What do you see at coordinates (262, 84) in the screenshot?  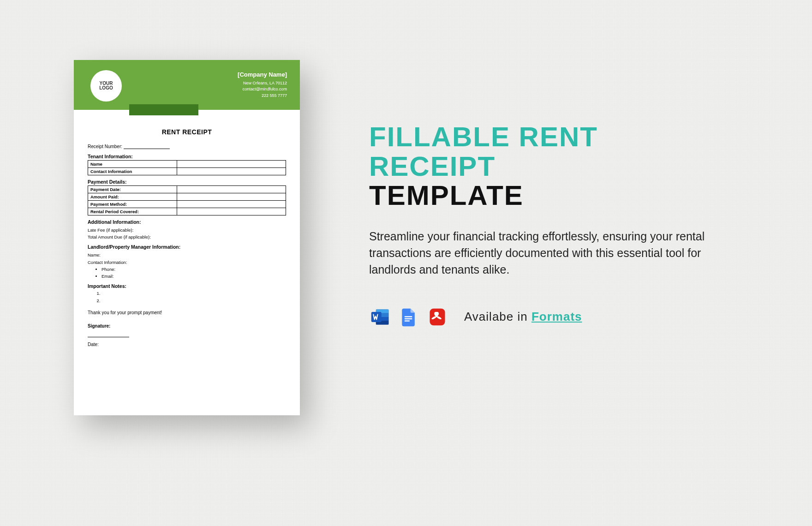 I see `company-address: New Orleans, LA 70112` at bounding box center [262, 84].